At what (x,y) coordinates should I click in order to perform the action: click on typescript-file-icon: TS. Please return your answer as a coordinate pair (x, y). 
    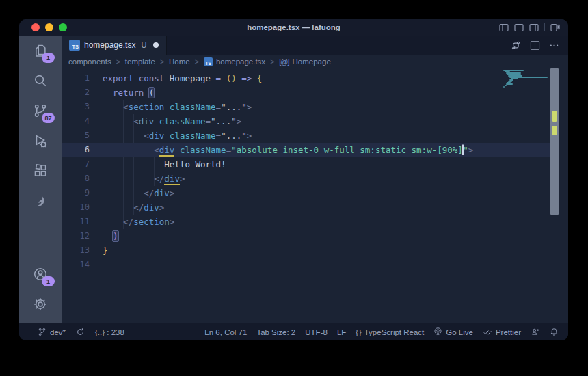
    Looking at the image, I should click on (75, 45).